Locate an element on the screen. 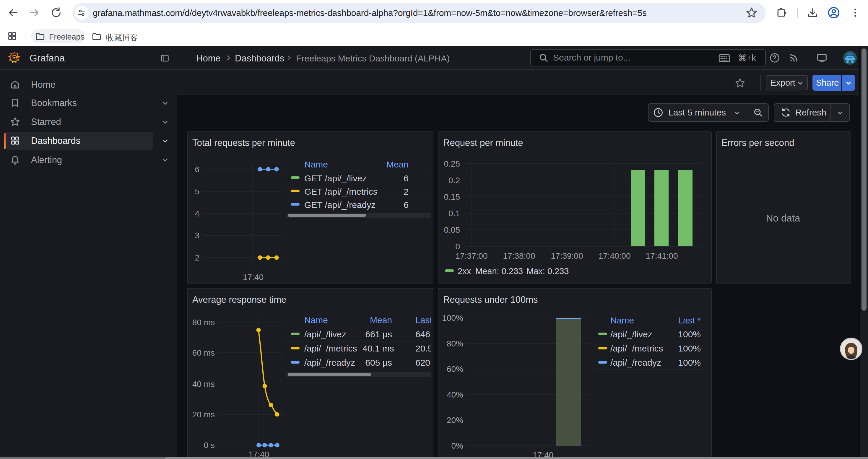 The width and height of the screenshot is (868, 459). svg-text: 80% is located at coordinates (455, 343).